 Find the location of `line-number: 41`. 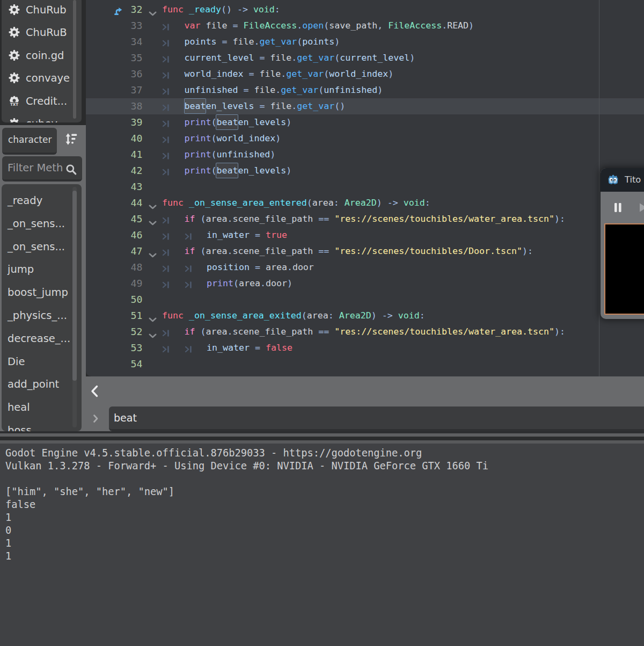

line-number: 41 is located at coordinates (114, 155).